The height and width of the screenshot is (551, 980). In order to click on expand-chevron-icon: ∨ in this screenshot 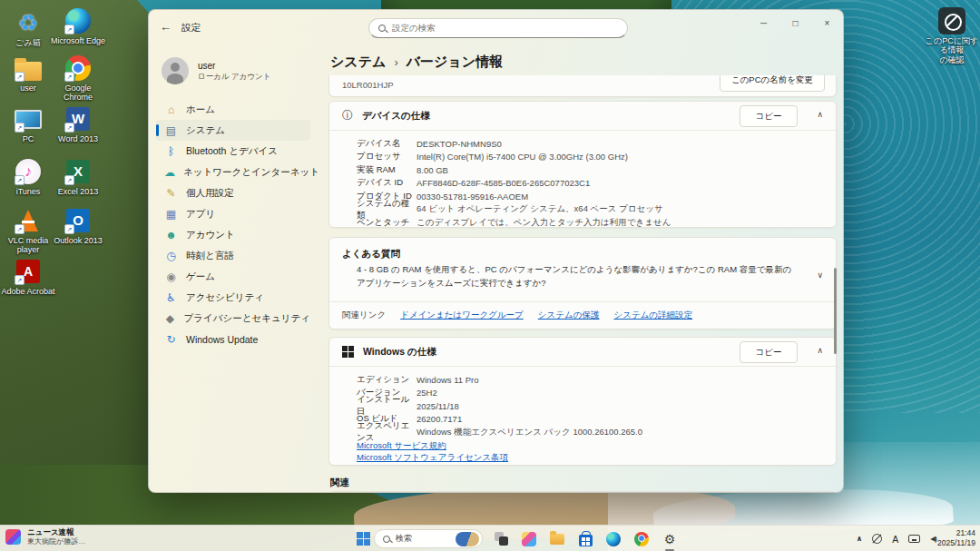, I will do `click(820, 275)`.